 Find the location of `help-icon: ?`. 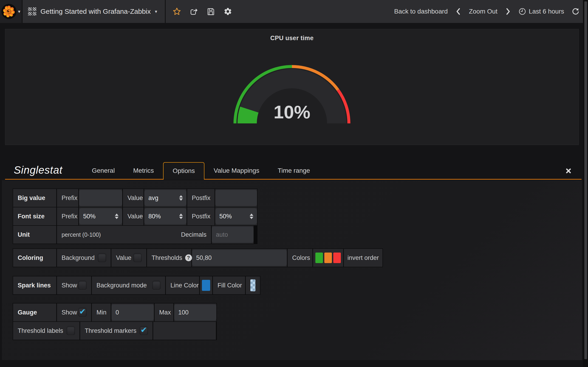

help-icon: ? is located at coordinates (189, 258).